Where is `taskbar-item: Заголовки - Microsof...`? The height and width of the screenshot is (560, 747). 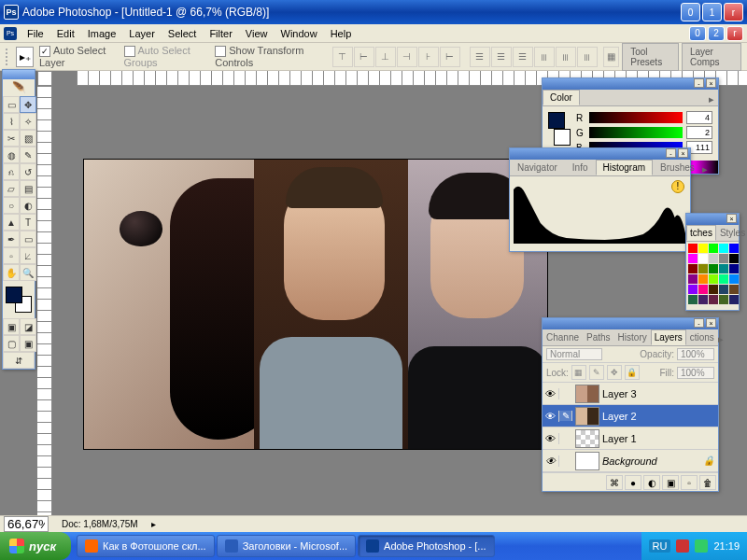 taskbar-item: Заголовки - Microsof... is located at coordinates (286, 546).